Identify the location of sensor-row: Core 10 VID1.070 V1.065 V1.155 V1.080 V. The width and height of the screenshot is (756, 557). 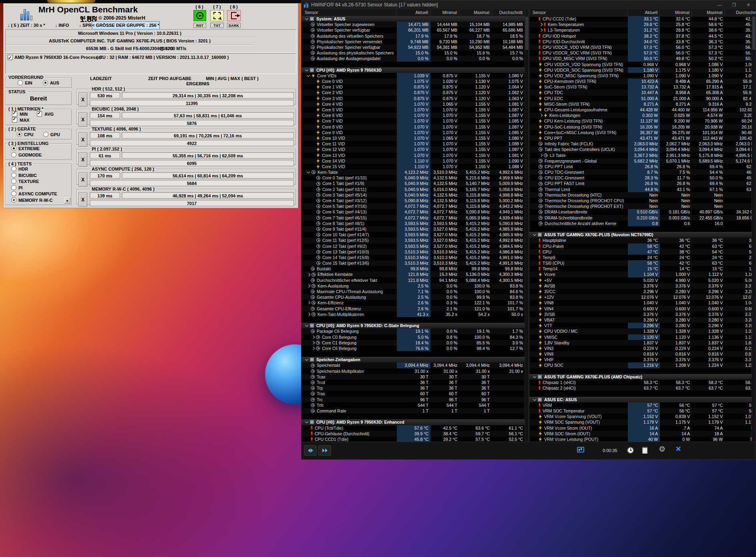
(415, 138).